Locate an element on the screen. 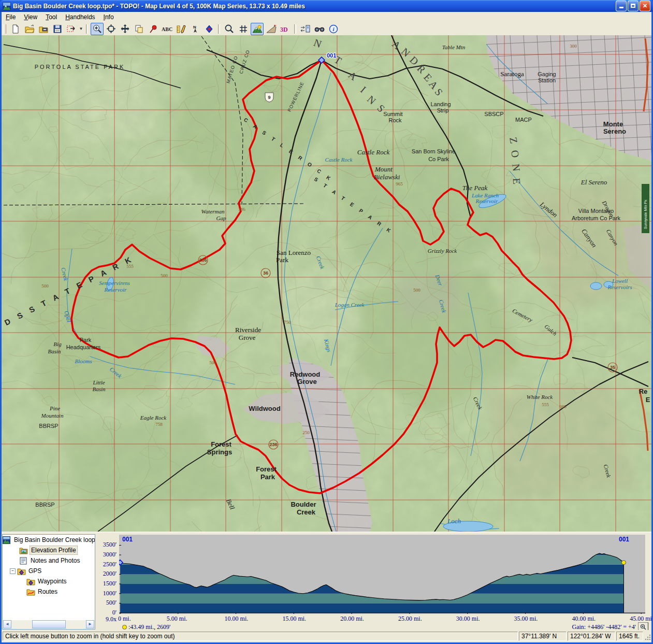 The width and height of the screenshot is (653, 644). svg-text: 236 is located at coordinates (203, 260).